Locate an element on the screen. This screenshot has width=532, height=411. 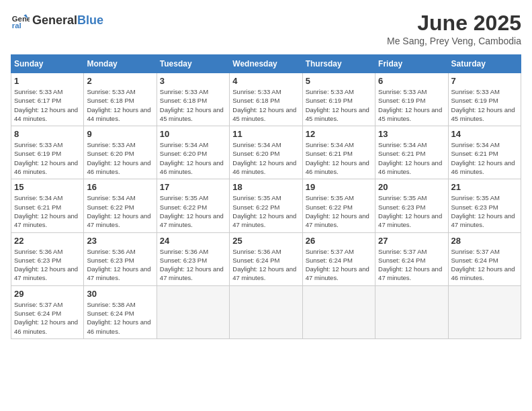
header-saturday: Saturday is located at coordinates (484, 64).